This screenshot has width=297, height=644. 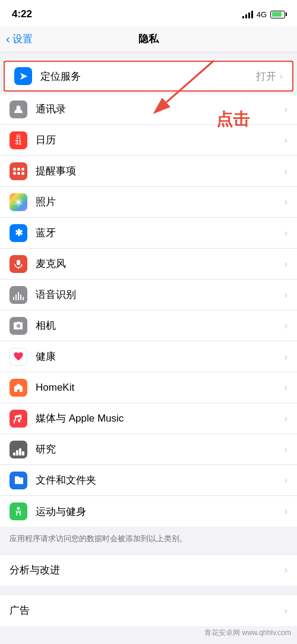 What do you see at coordinates (286, 140) in the screenshot?
I see `calendar-chevron-icon: ›` at bounding box center [286, 140].